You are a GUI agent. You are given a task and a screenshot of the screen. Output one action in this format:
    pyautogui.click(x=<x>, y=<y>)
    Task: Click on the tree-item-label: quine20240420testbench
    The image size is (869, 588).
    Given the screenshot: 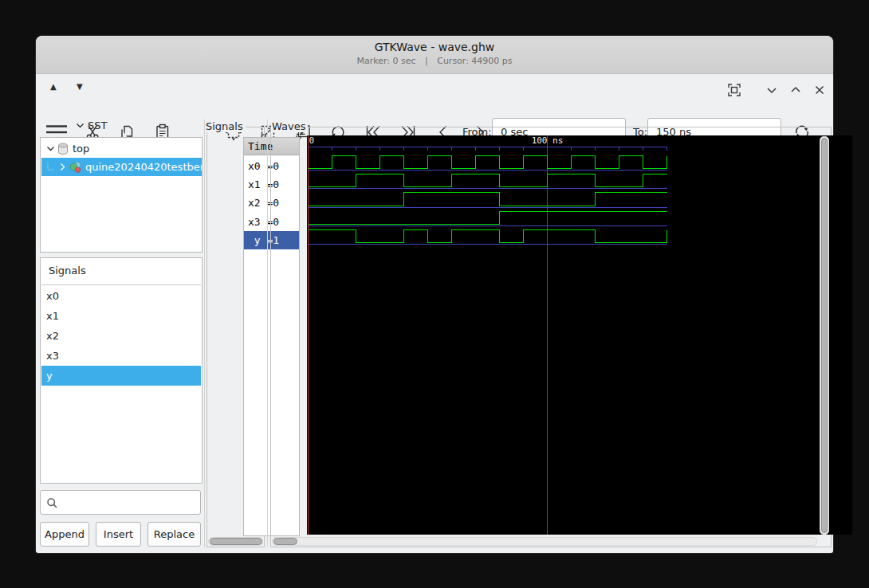 What is the action you would take?
    pyautogui.click(x=144, y=167)
    